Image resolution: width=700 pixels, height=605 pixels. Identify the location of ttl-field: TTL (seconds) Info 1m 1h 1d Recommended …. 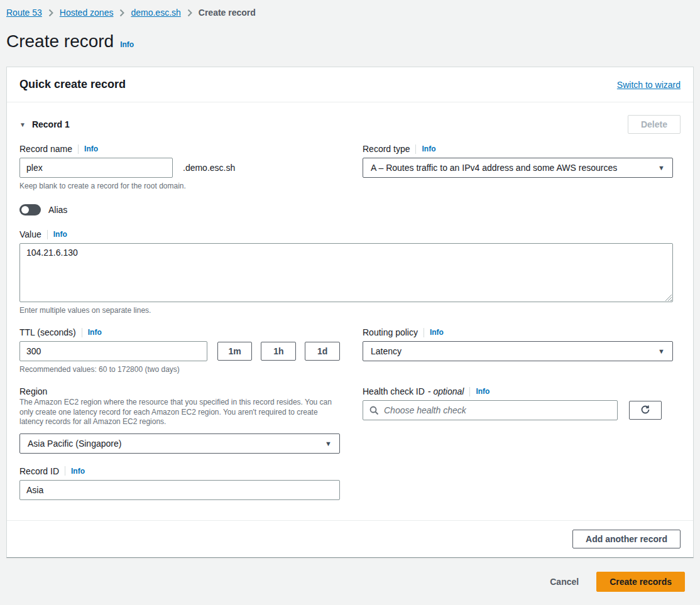
(180, 351).